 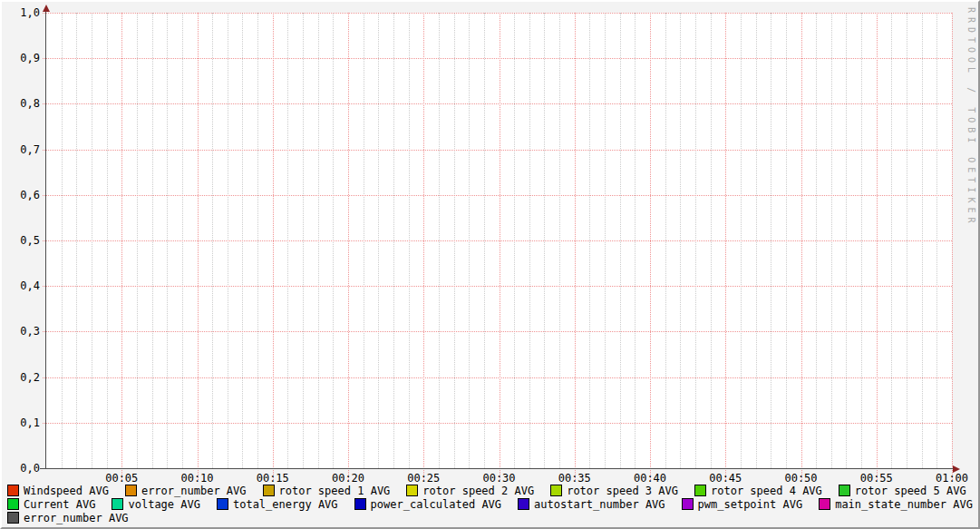 What do you see at coordinates (767, 491) in the screenshot?
I see `legend-label: rotor speed 4 AVG` at bounding box center [767, 491].